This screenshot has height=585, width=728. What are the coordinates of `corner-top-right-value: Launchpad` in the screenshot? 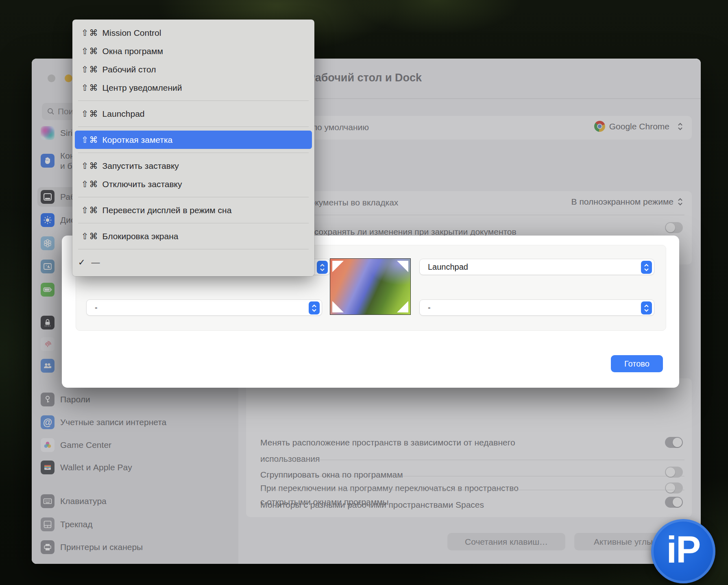 It's located at (448, 267).